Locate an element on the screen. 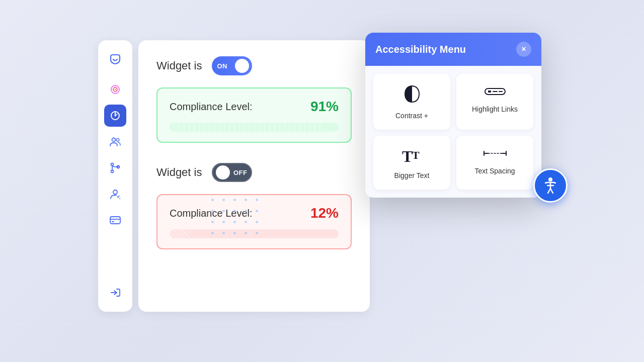 Image resolution: width=644 pixels, height=362 pixels. compliance-title-green: Compliance Level: is located at coordinates (211, 107).